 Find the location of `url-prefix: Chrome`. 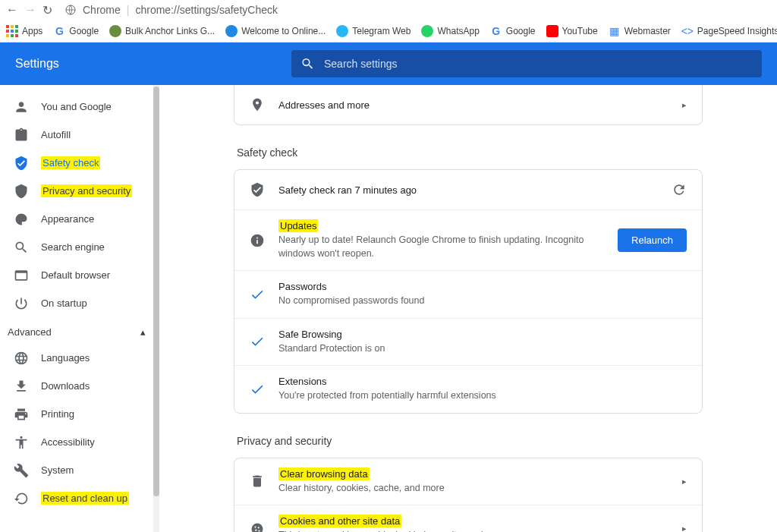

url-prefix: Chrome is located at coordinates (102, 10).